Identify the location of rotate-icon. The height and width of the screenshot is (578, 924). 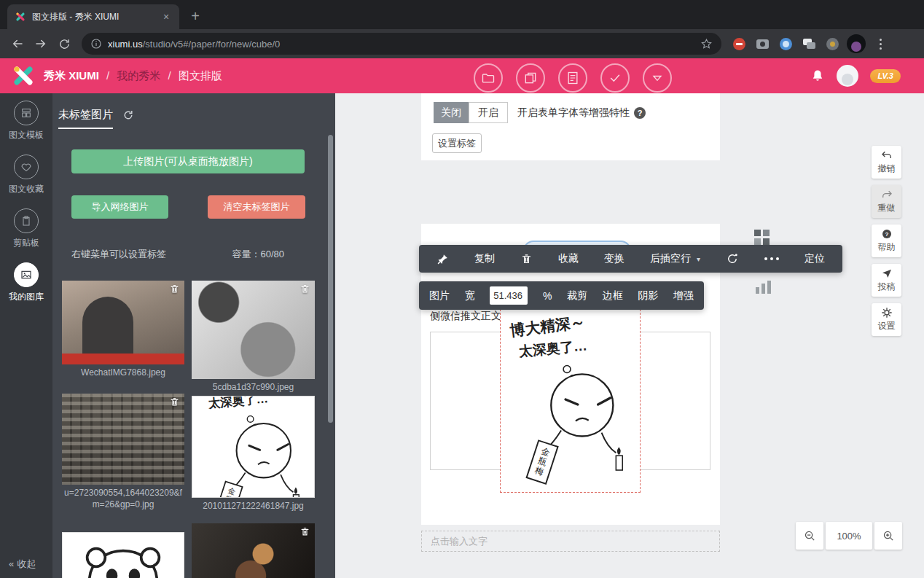
(732, 259).